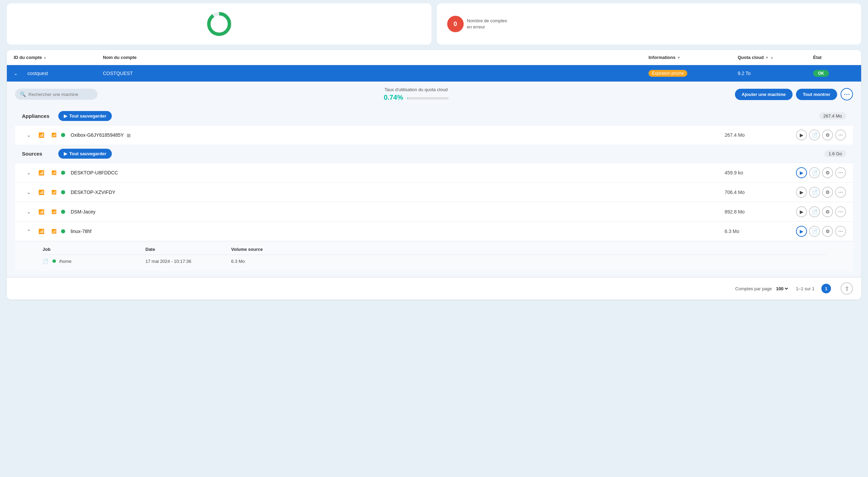 This screenshot has width=868, height=477. I want to click on row-chevron: ⌄, so click(21, 73).